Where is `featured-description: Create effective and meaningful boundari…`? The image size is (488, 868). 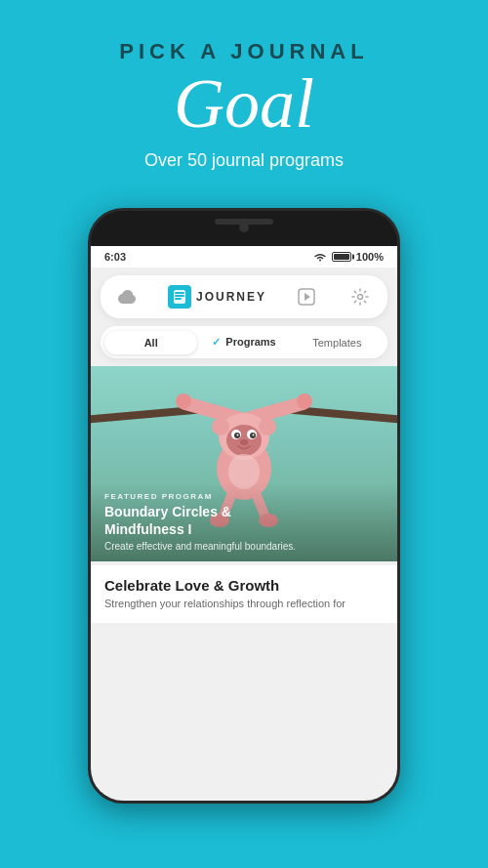 featured-description: Create effective and meaningful boundari… is located at coordinates (244, 547).